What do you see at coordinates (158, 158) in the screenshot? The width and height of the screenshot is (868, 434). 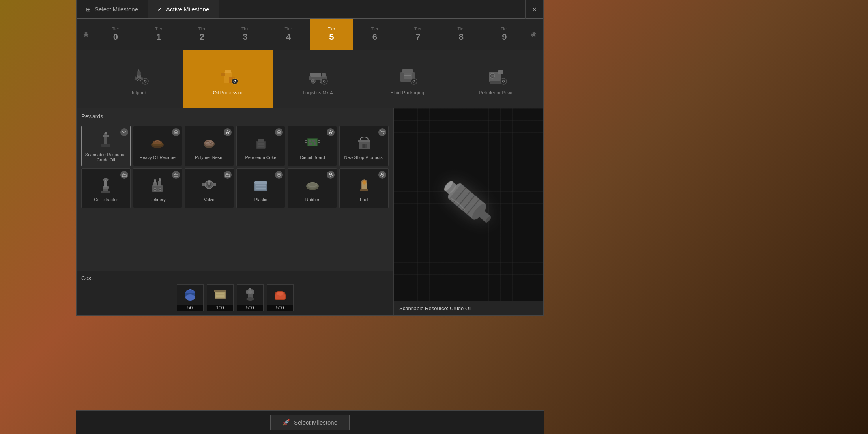 I see `reward-name-heavy-oil: Heavy Oil Residue` at bounding box center [158, 158].